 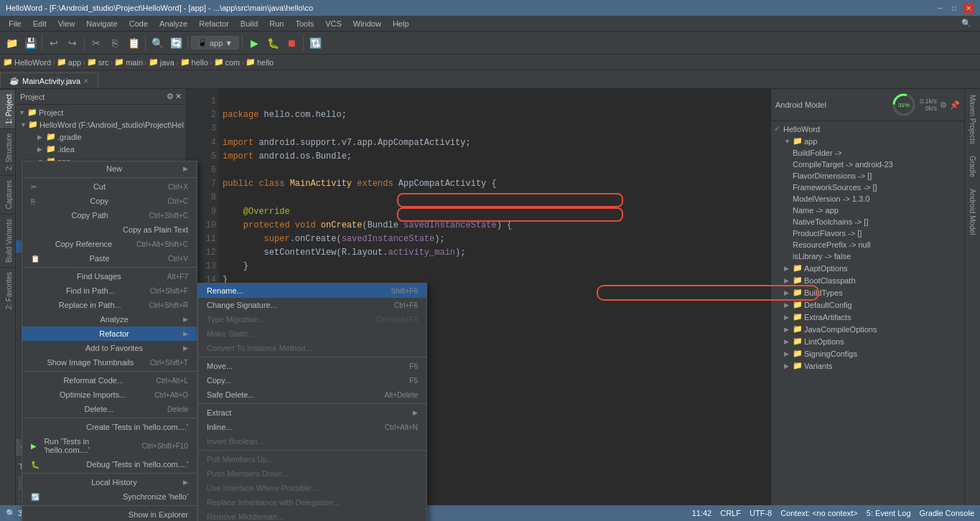 What do you see at coordinates (170, 96) in the screenshot?
I see `gear-icon: ⚙` at bounding box center [170, 96].